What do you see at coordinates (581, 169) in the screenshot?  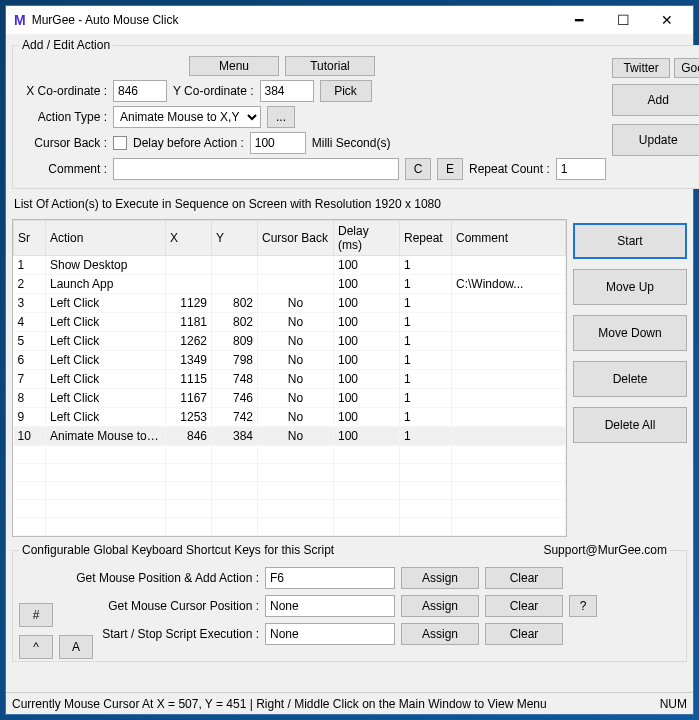 I see `repeat-input` at bounding box center [581, 169].